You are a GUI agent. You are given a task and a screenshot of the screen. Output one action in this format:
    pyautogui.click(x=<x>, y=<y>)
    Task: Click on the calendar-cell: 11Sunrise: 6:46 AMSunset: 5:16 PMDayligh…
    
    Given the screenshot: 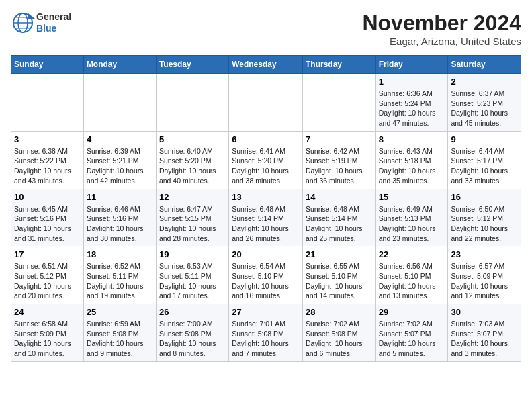 What is the action you would take?
    pyautogui.click(x=120, y=218)
    